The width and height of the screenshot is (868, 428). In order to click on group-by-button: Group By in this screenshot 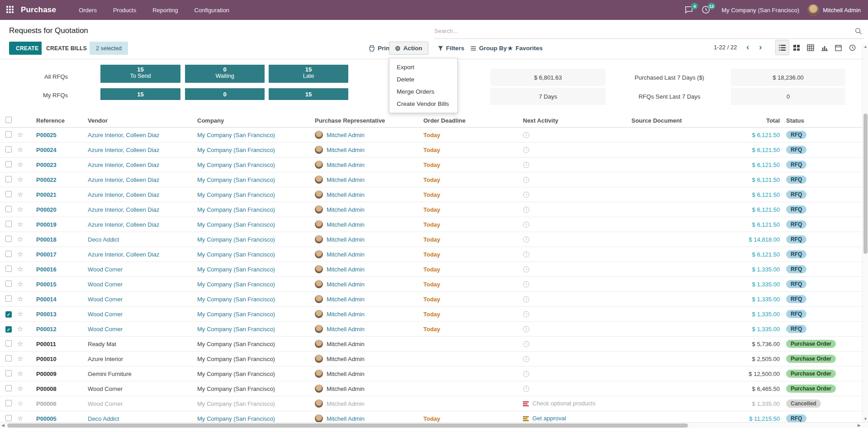, I will do `click(489, 48)`.